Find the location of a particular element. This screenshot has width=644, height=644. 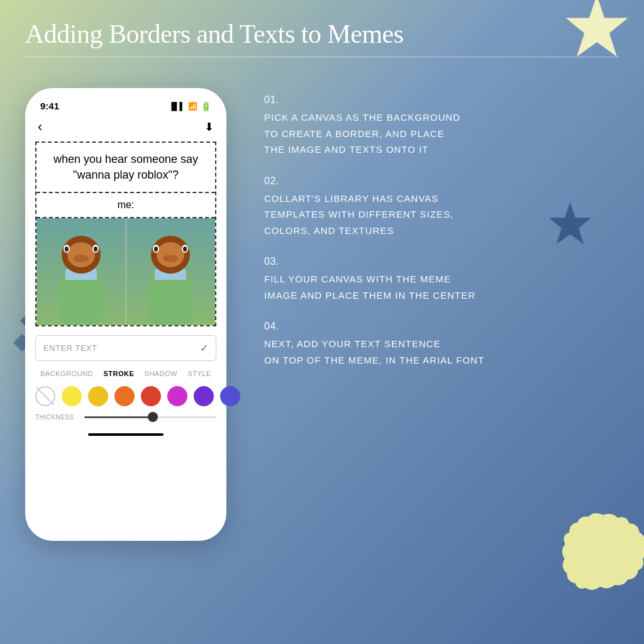

wifi-icon: 📶 is located at coordinates (192, 106).